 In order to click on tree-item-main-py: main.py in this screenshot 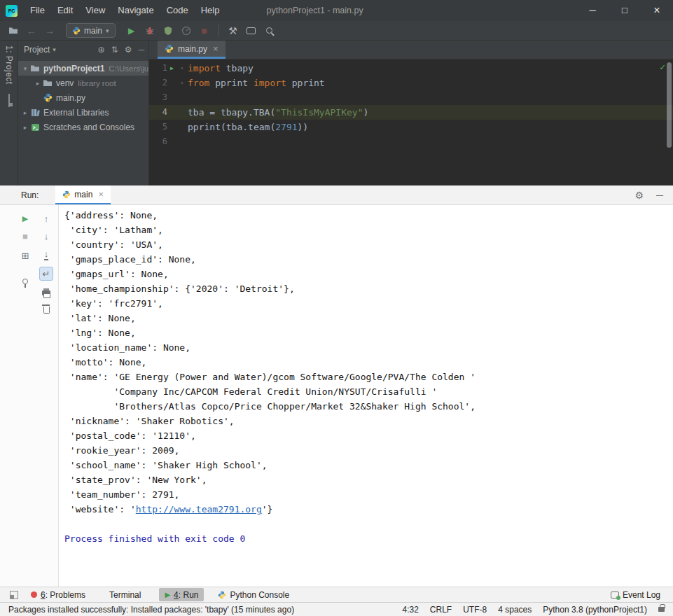, I will do `click(83, 98)`.